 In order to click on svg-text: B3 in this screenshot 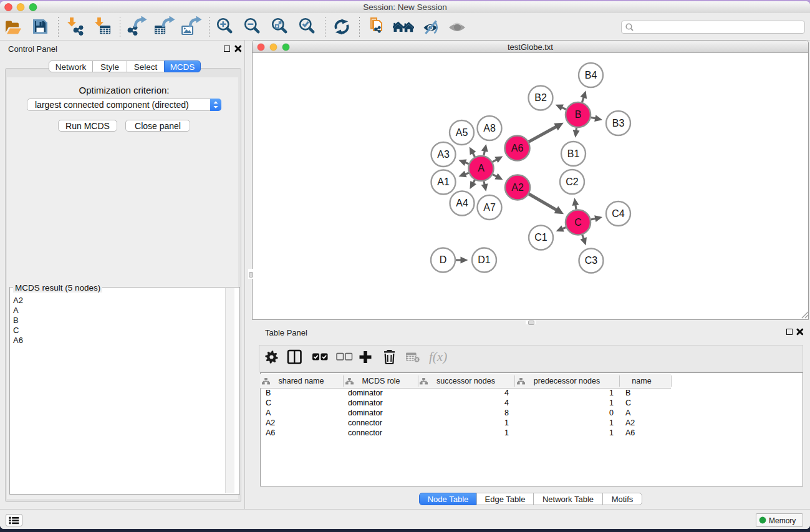, I will do `click(619, 123)`.